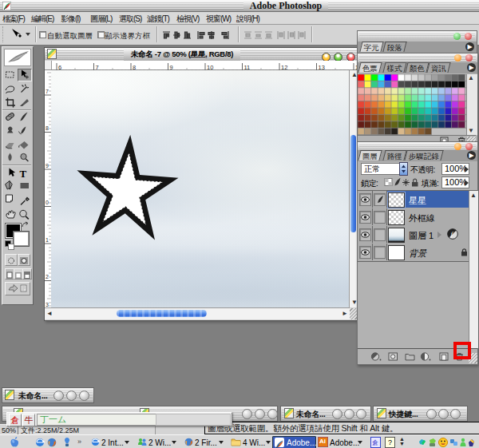 The image size is (479, 448). I want to click on svg-text: T, so click(24, 174).